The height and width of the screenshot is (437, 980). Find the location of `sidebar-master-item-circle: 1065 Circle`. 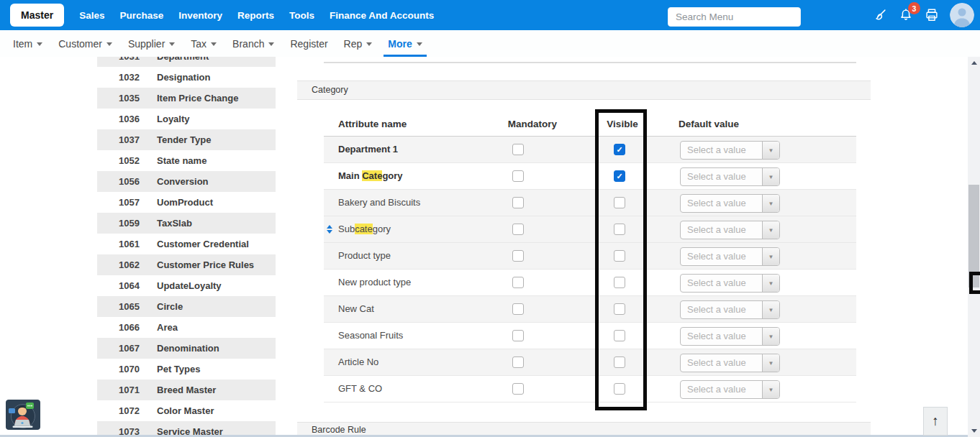

sidebar-master-item-circle: 1065 Circle is located at coordinates (186, 306).